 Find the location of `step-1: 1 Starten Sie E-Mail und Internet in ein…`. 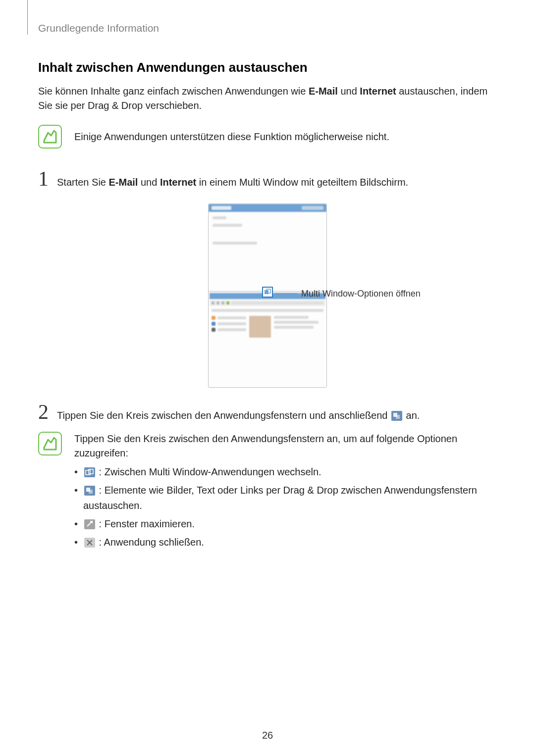

step-1: 1 Starten Sie E-Mail und Internet in ein… is located at coordinates (271, 179).